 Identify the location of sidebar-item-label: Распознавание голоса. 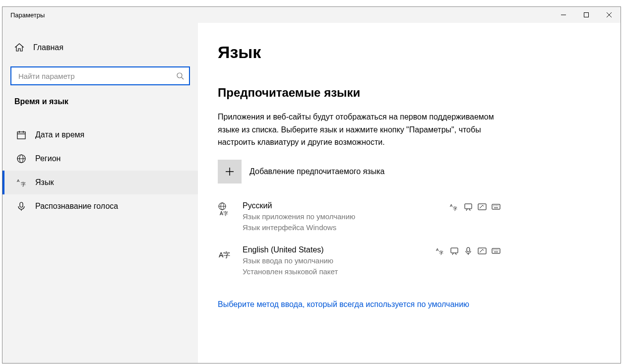
(76, 206).